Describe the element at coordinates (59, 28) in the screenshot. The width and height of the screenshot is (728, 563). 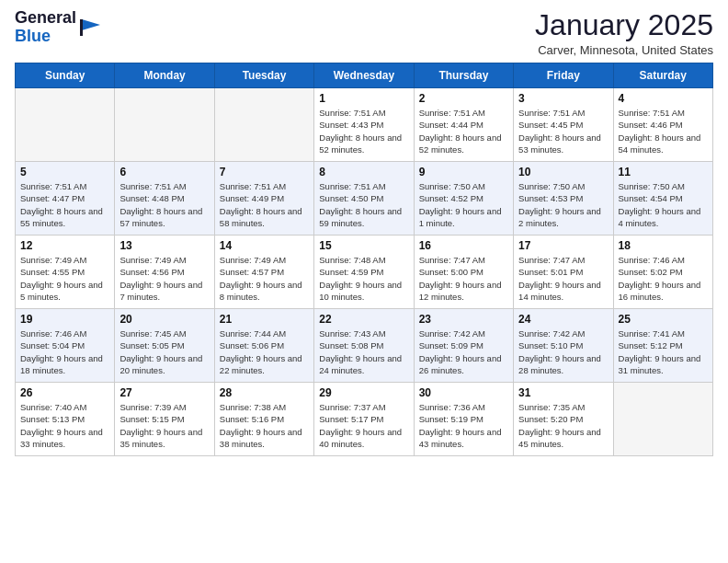
I see `logo: General Blue` at that location.